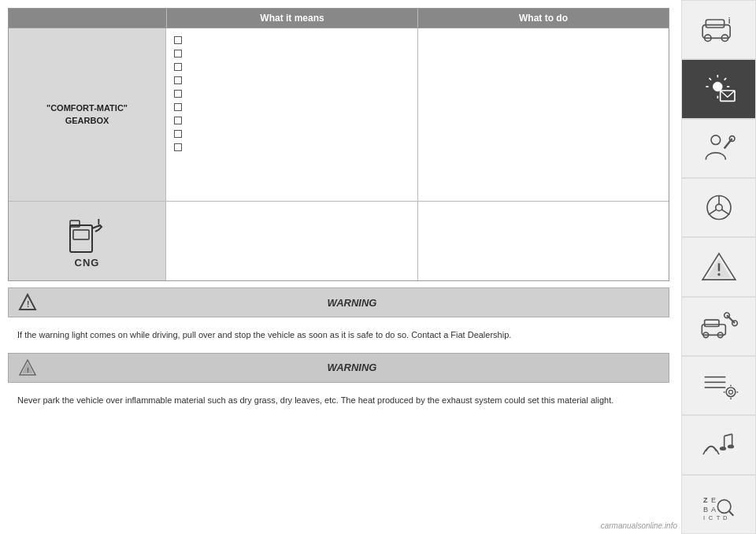  What do you see at coordinates (339, 400) in the screenshot?
I see `warning-body-2: Never park the vehicle over inflammable …` at bounding box center [339, 400].